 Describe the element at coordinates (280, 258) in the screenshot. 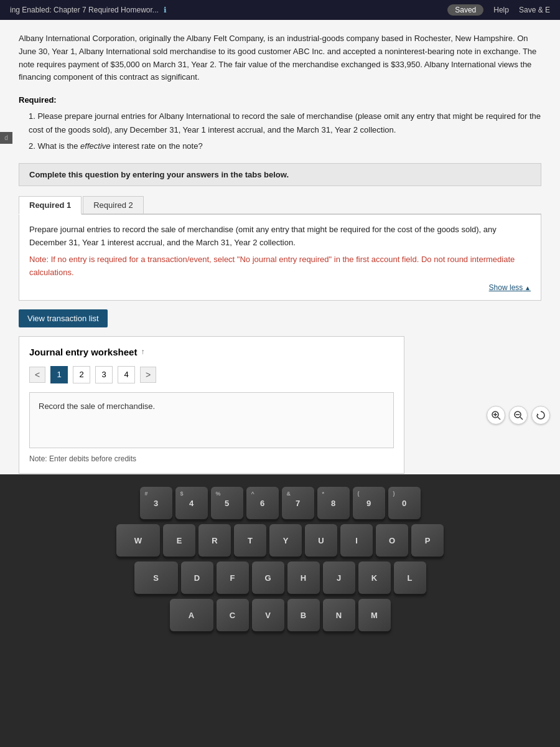

I see `tab-content: Prepare journal entries to record the sa…` at that location.